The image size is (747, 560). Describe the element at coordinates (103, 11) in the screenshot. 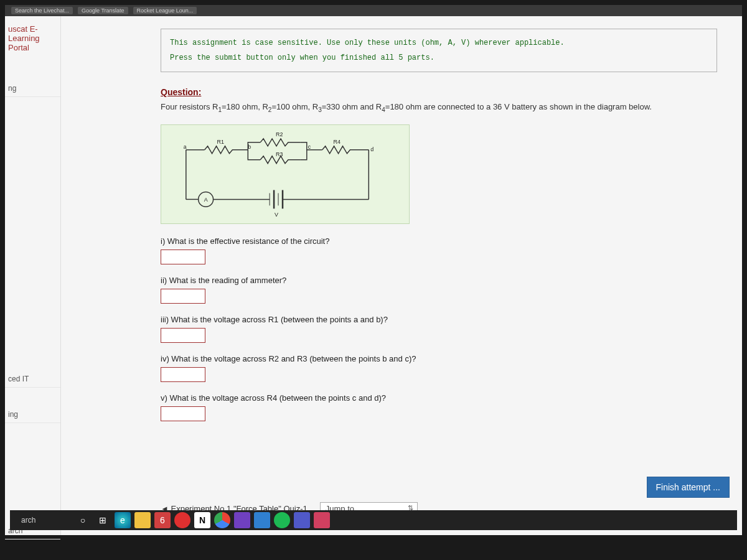

I see `bookmark-item: Google Translate` at that location.